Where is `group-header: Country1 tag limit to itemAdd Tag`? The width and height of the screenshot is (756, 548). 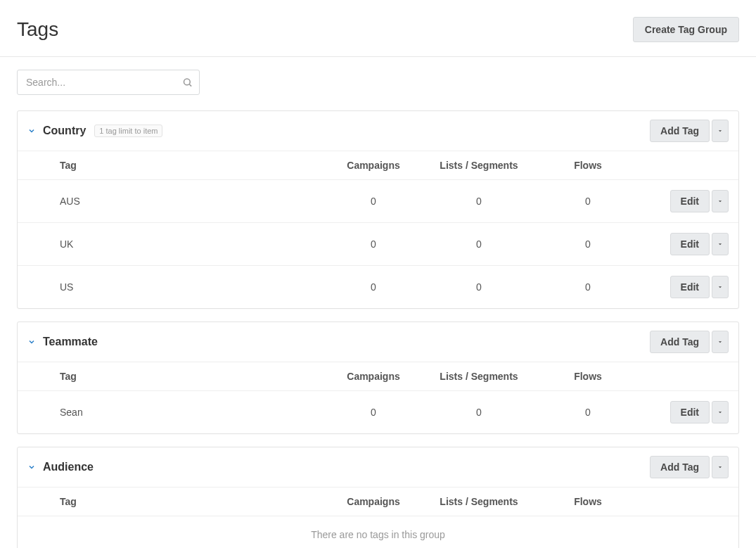
group-header: Country1 tag limit to itemAdd Tag is located at coordinates (378, 131).